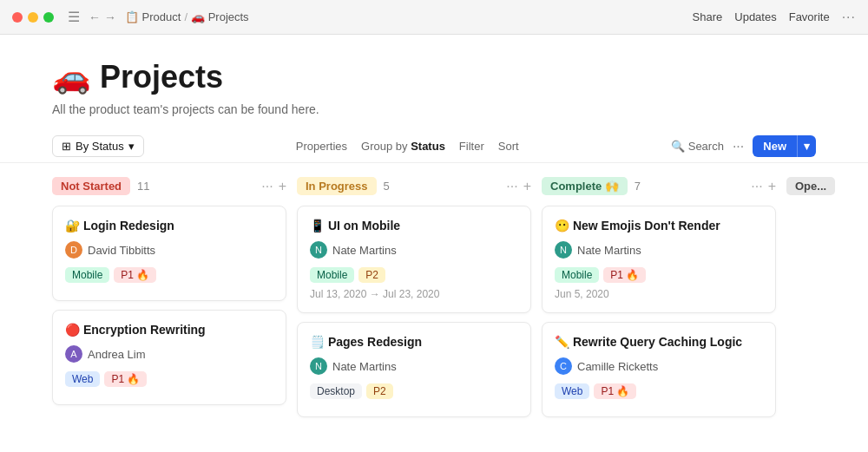  I want to click on column-dots-not-started: ···, so click(267, 187).